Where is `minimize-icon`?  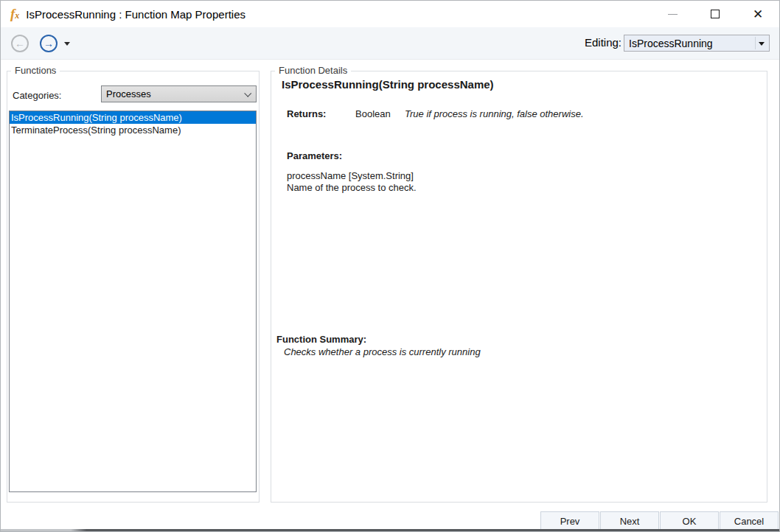
minimize-icon is located at coordinates (672, 15).